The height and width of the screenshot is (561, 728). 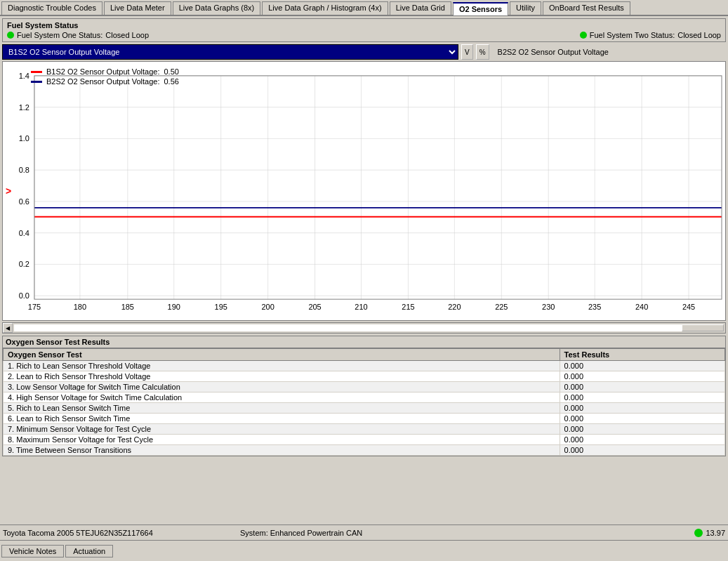 What do you see at coordinates (282, 397) in the screenshot?
I see `oxy-test-name: 4. High Sensor Voltage for Switch Time C…` at bounding box center [282, 397].